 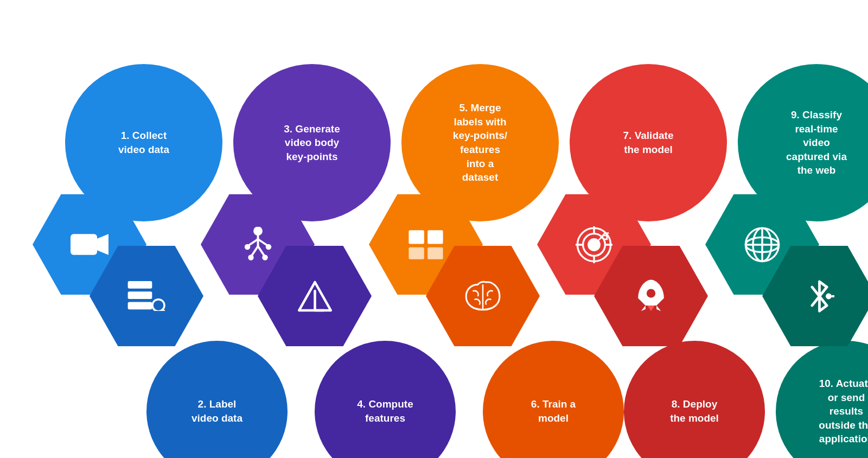 I want to click on circle-c8: 8. Deploy the model, so click(x=694, y=399).